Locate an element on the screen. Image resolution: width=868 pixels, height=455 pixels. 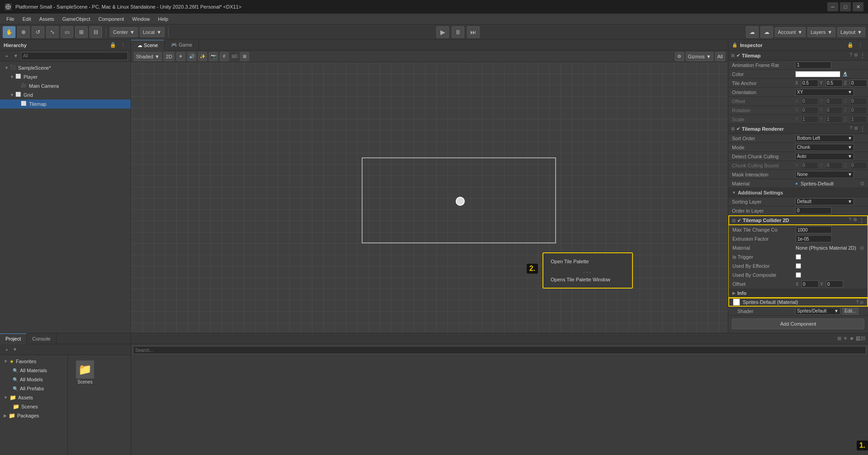
tilemap-help-icon: ? is located at coordinates (851, 56).